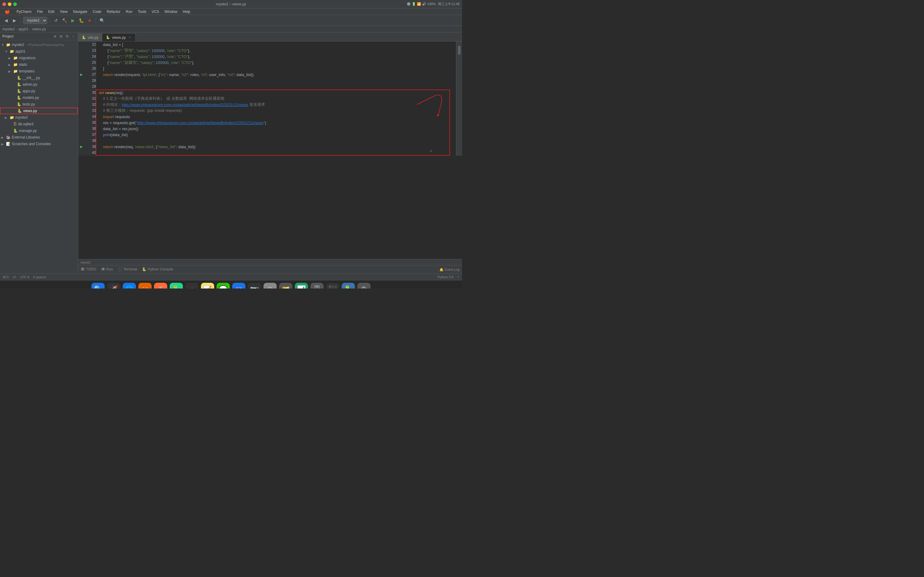  I want to click on sidebar-action-layout: ⊞, so click(61, 37).